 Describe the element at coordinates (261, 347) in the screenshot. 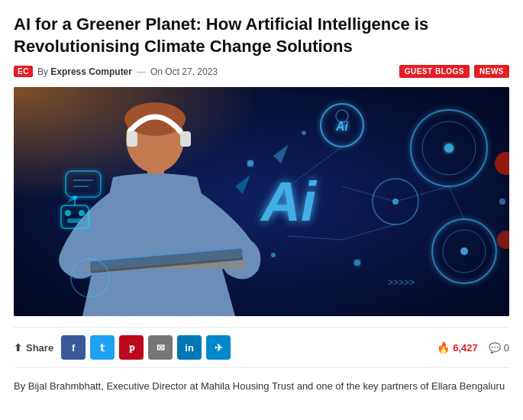

I see `share-bar: ⬆ Share f 𝕥 𝐩 ✉ in ✈ 🔥 6,427 💬 0` at that location.